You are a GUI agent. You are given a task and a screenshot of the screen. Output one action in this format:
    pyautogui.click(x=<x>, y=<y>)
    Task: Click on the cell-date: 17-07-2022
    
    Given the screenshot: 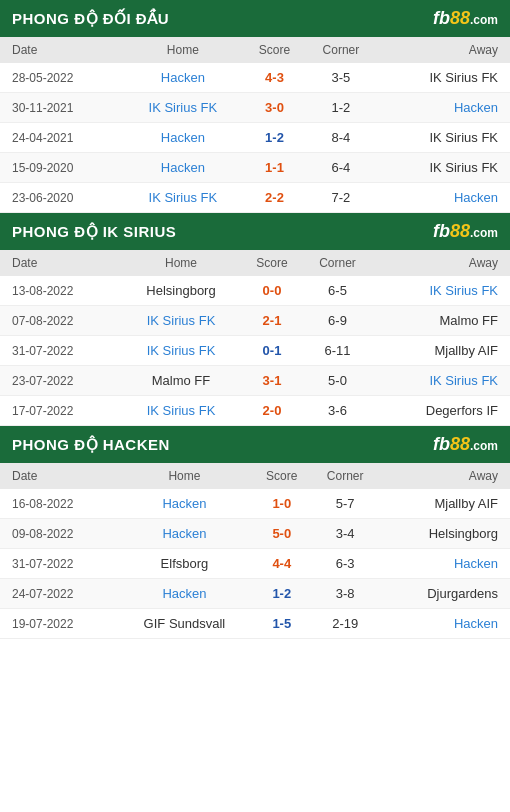 What is the action you would take?
    pyautogui.click(x=60, y=411)
    